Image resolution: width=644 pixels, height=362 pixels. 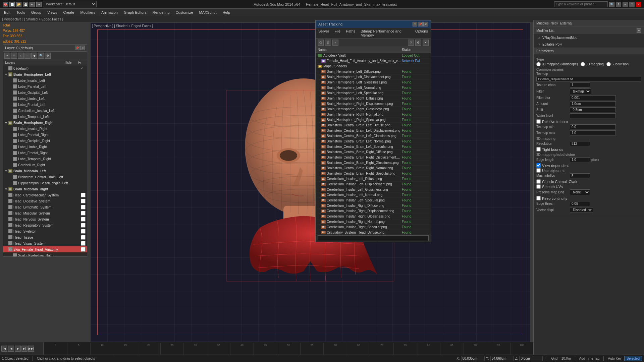 I want to click on asset-item-brain_hemi_right_spec: 🖼Brain_Hemisphere_Right_Specular.pngFoun…, so click(x=373, y=120).